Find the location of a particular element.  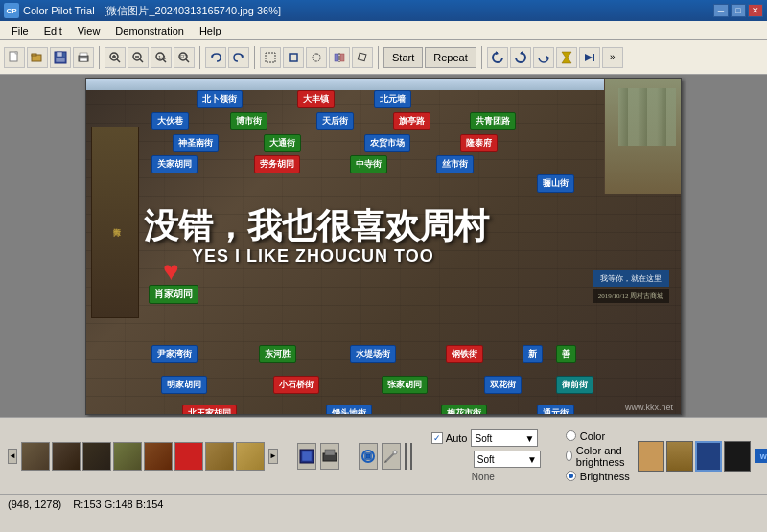

color-mode-radios: Color Color and brightness Brightness is located at coordinates (598, 456).